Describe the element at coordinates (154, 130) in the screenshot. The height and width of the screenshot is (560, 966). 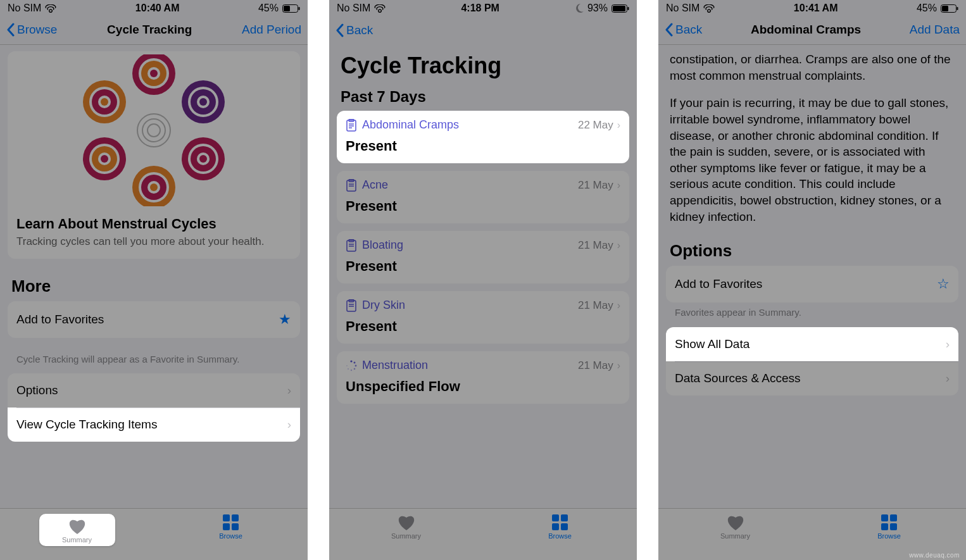
I see `promo-image` at that location.